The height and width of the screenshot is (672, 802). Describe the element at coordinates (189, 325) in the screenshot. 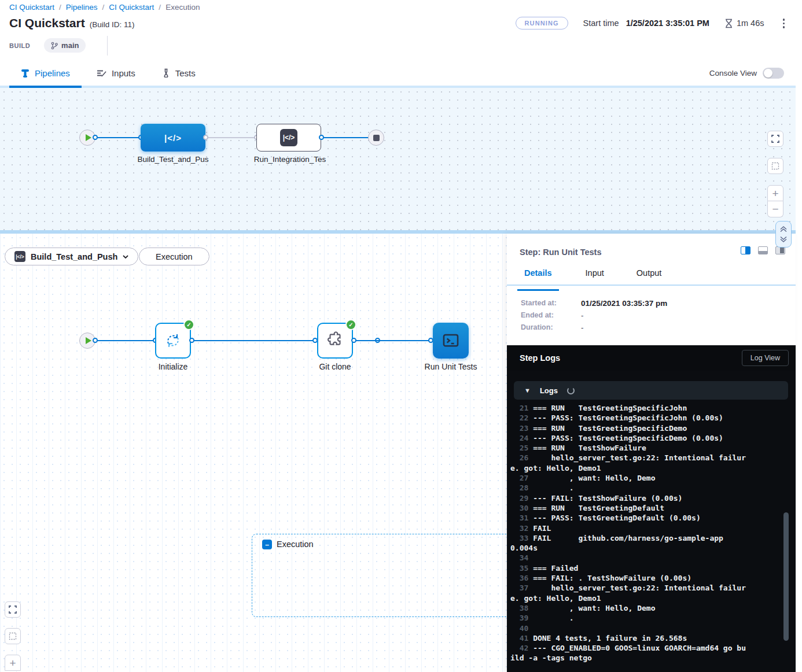

I see `success-check-badge: ✓` at that location.